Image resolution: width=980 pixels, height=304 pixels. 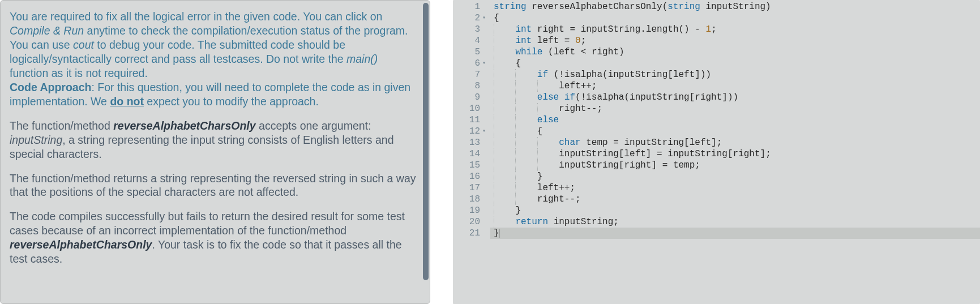 What do you see at coordinates (231, 101) in the screenshot?
I see `intro-text: expect you to modify the approach.` at bounding box center [231, 101].